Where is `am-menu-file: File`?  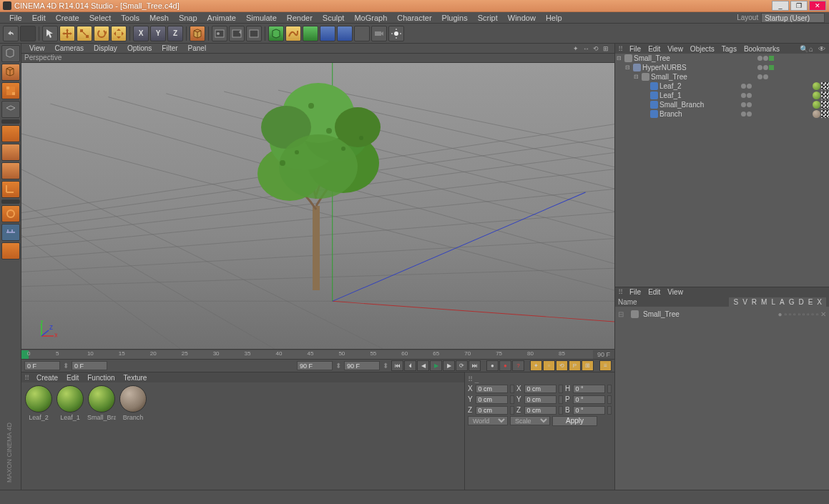 am-menu-file: File is located at coordinates (635, 292).